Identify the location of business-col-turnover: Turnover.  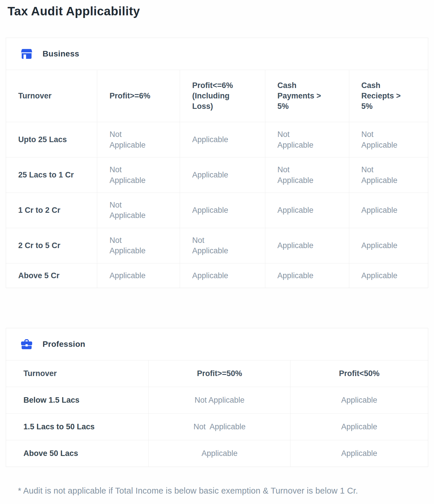
(52, 96).